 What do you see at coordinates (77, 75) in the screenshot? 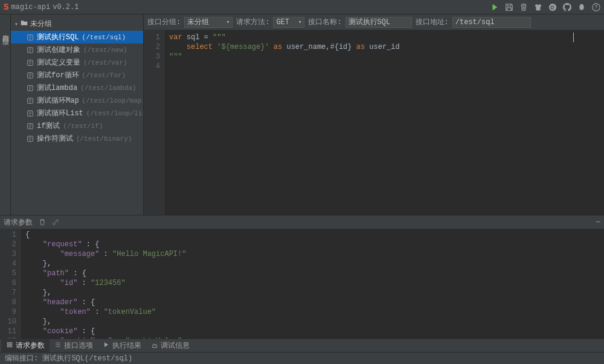
I see `sidebar-item: 测试for循环 (/test/for)` at bounding box center [77, 75].